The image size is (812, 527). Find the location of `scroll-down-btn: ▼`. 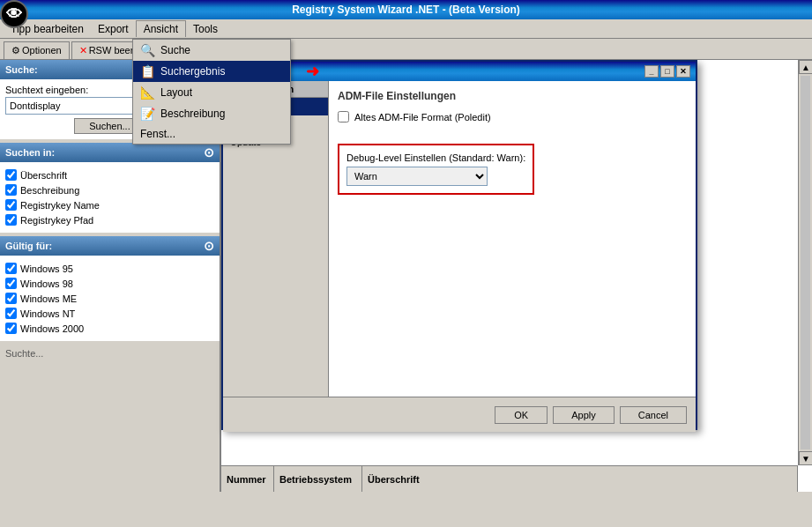

scroll-down-btn: ▼ is located at coordinates (806, 458).